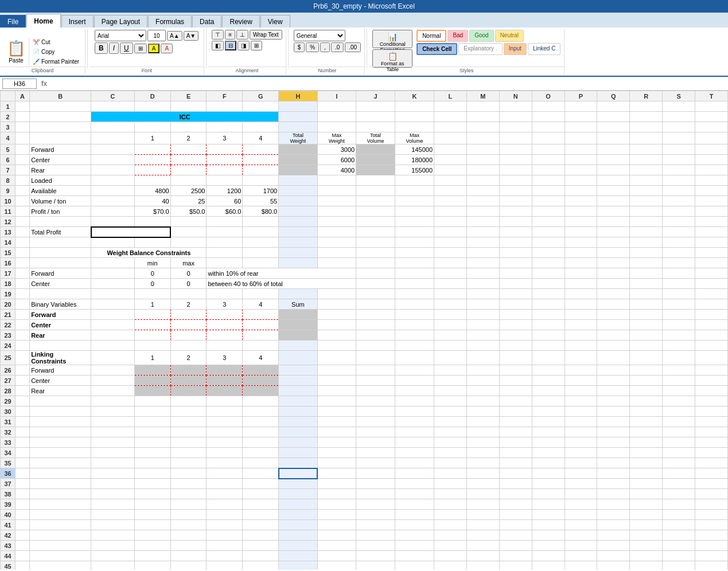 The image size is (728, 571). What do you see at coordinates (260, 96) in the screenshot?
I see `col-header-g: G` at bounding box center [260, 96].